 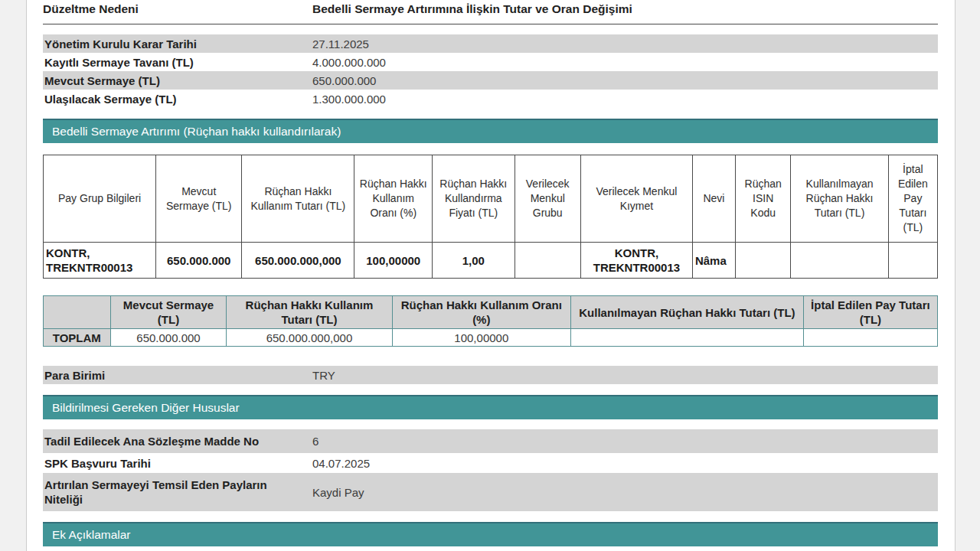 I want to click on section-header-additional-notes: Ek Açıklamalar, so click(x=490, y=534).